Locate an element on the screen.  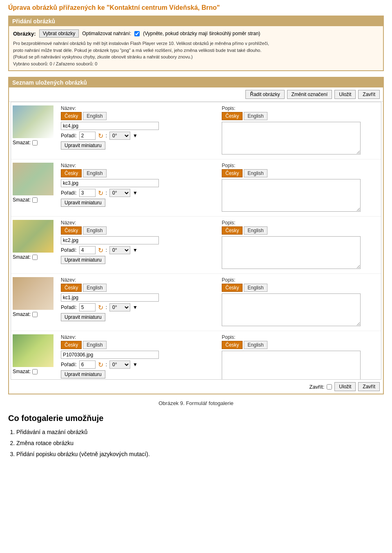
rotate-select-4: 0° 90° 180° 270° is located at coordinates (120, 365).